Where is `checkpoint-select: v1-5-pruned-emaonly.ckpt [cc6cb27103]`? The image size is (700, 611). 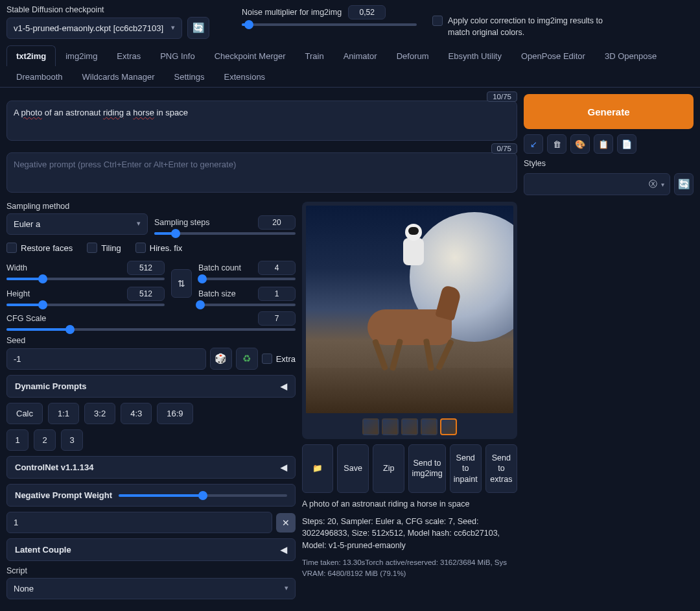
checkpoint-select: v1-5-pruned-emaonly.ckpt [cc6cb27103] is located at coordinates (95, 29).